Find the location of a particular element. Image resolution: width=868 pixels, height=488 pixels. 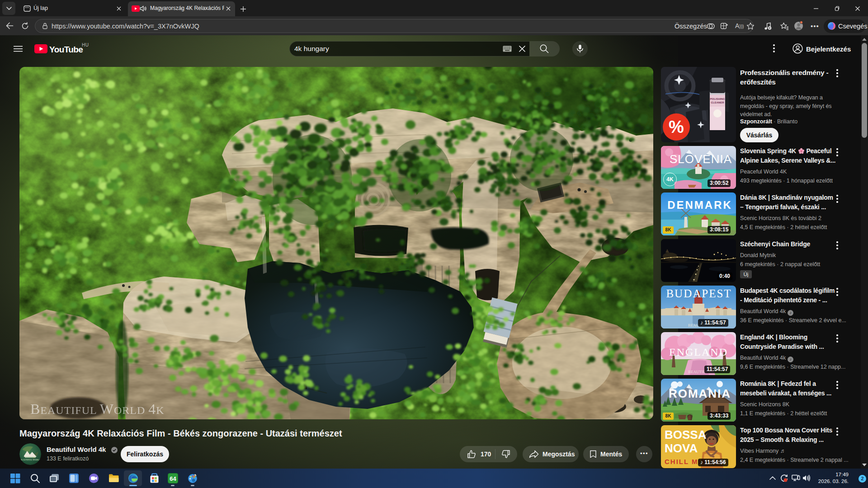

svg-text: BOSSA is located at coordinates (685, 435).